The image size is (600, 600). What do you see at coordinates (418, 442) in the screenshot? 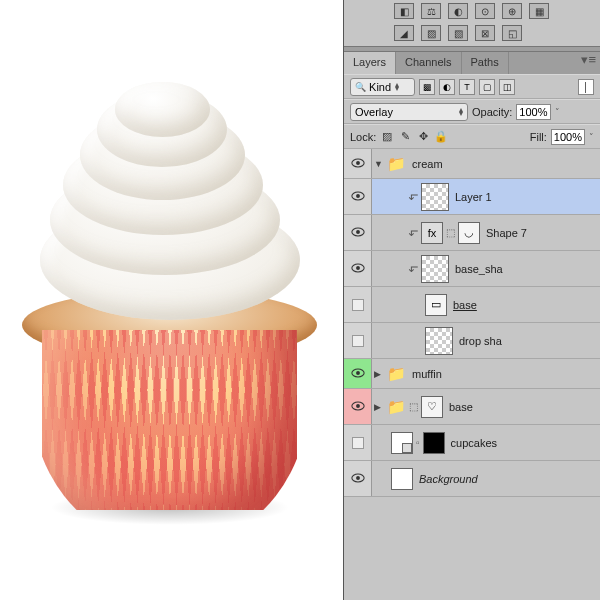
I see `link-icon: ▫` at bounding box center [418, 442].